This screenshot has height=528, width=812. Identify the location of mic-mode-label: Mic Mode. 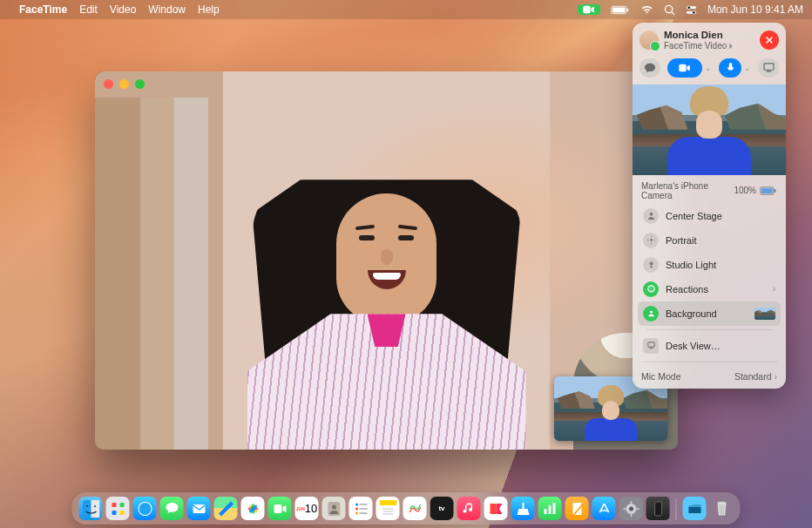
(661, 376).